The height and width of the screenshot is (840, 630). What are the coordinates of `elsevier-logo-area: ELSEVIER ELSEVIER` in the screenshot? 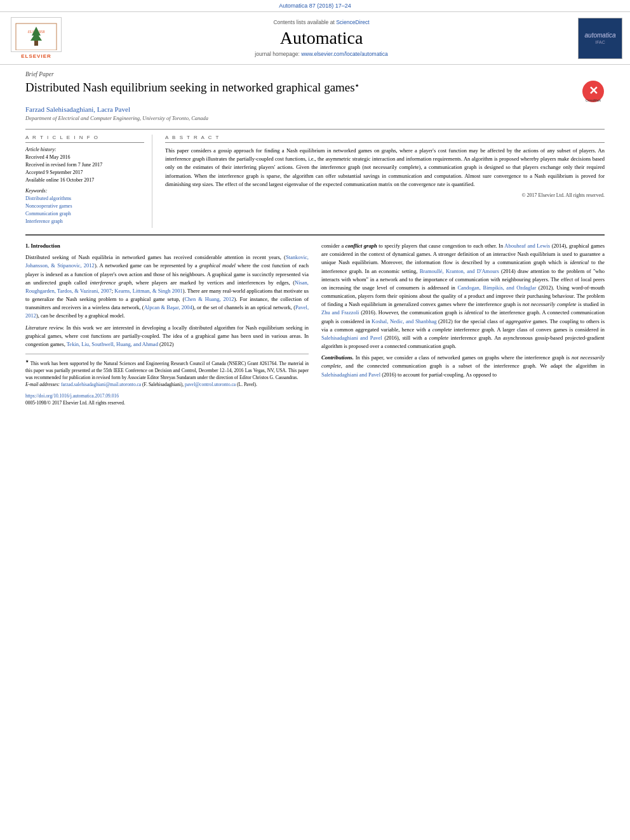 It's located at (36, 38).